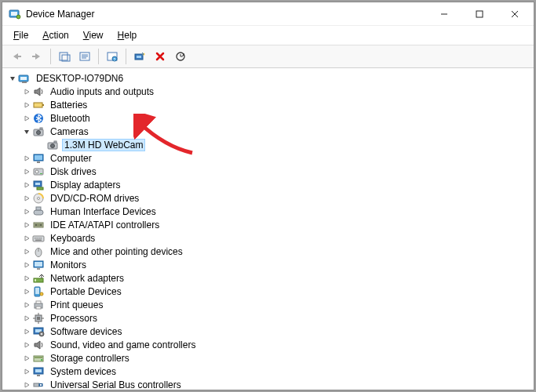  Describe the element at coordinates (104, 212) in the screenshot. I see `category-label: Human Interface Devices` at that location.